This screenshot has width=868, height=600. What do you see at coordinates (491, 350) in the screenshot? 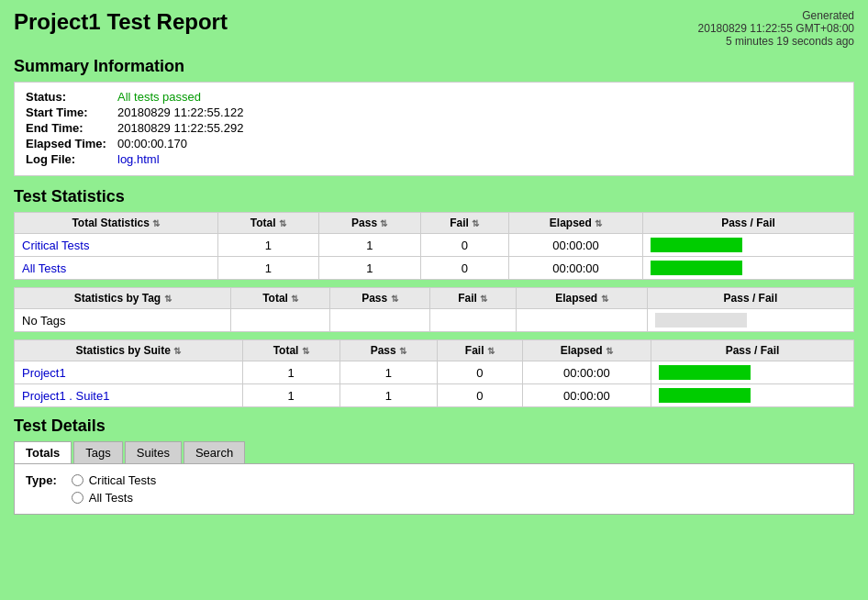
I see `sort-icon-suite-fail: ⇅` at bounding box center [491, 350].